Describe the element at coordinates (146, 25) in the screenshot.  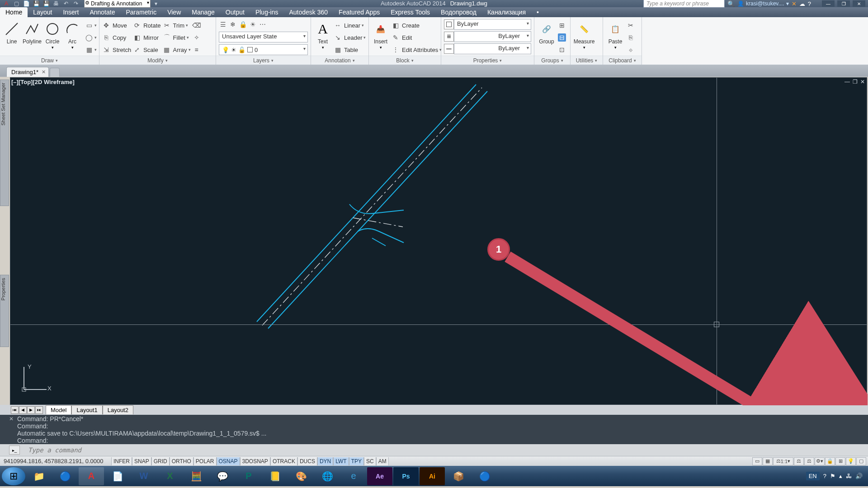
I see `rotate-button: ⟳Rotate` at that location.